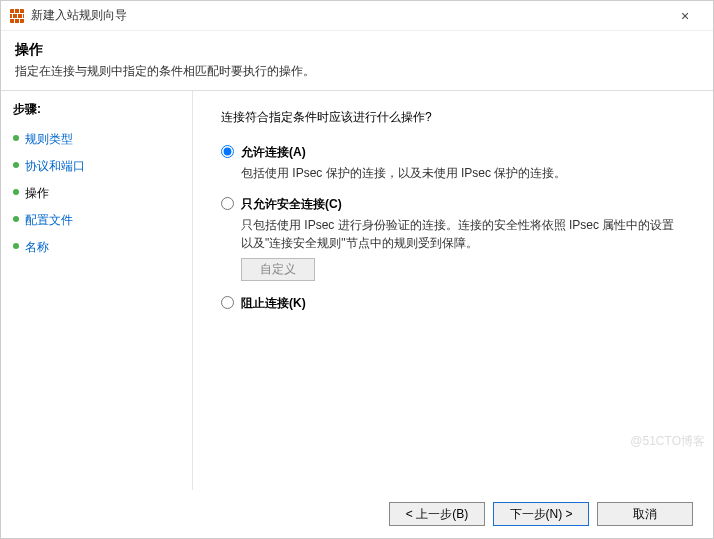 The image size is (714, 539). I want to click on option-allow-desc: 包括使用 IPsec 保护的连接，以及未使用 IPsec 保护的连接。, so click(463, 173).